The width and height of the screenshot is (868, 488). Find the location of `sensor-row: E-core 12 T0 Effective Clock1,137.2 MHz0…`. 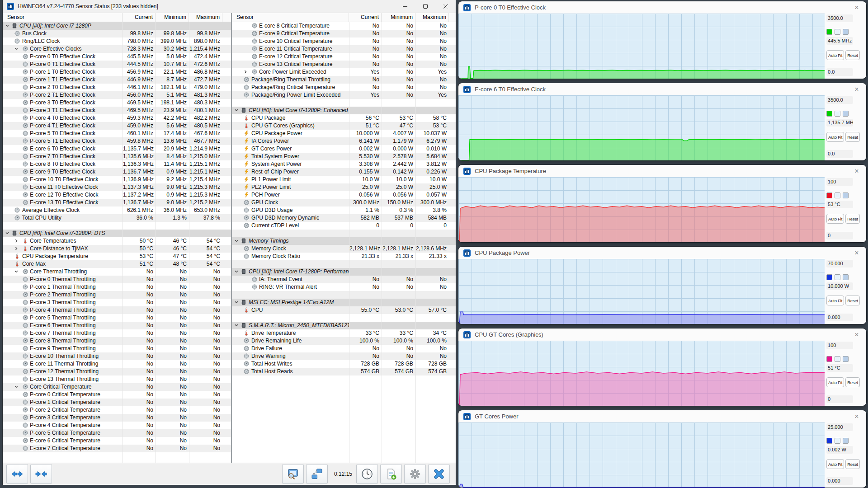

sensor-row: E-core 12 T0 Effective Clock1,137.2 MHz0… is located at coordinates (117, 195).